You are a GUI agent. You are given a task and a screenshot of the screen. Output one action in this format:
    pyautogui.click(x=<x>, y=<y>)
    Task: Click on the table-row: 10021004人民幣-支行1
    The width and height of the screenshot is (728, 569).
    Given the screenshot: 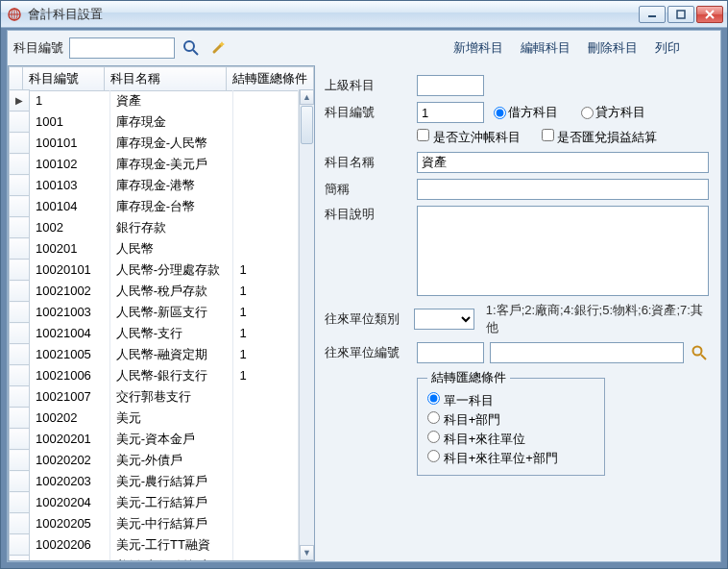 What is the action you would take?
    pyautogui.click(x=154, y=334)
    